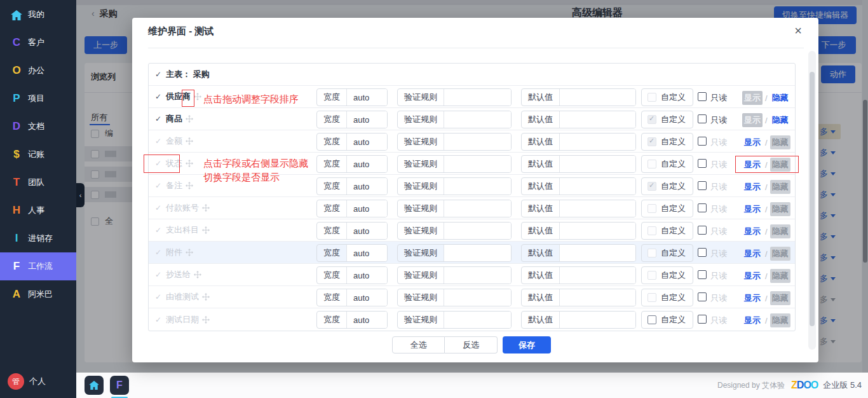 The width and height of the screenshot is (868, 398). What do you see at coordinates (471, 319) in the screenshot?
I see `field-row: ✓ 测试日期 宽度 验证规则 默认值` at bounding box center [471, 319].